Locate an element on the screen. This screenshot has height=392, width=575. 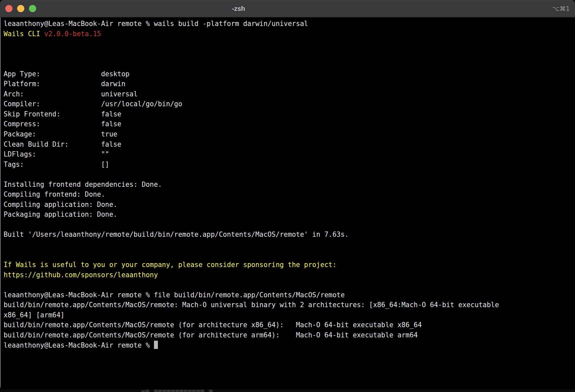
window-titlebar: -zsh ⌥⌘1 is located at coordinates (288, 9).